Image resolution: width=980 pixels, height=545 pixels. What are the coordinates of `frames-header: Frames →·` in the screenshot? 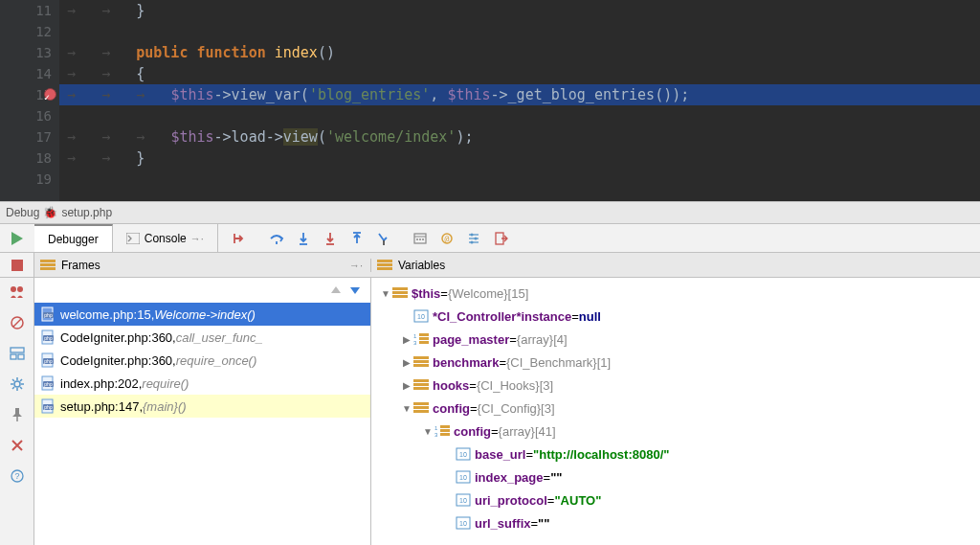 It's located at (203, 265).